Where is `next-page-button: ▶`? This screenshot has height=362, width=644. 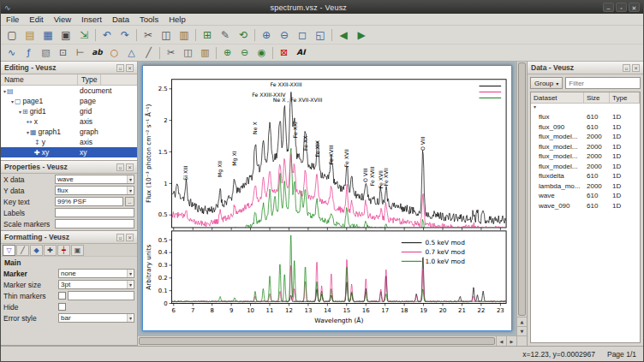
next-page-button: ▶ is located at coordinates (361, 35).